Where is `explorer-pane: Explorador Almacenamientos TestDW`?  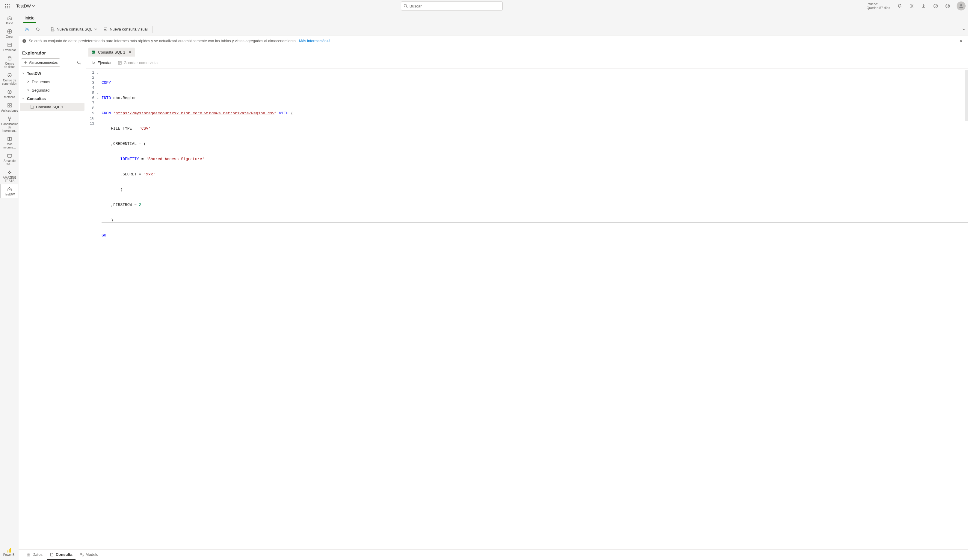 explorer-pane: Explorador Almacenamientos TestDW is located at coordinates (52, 298).